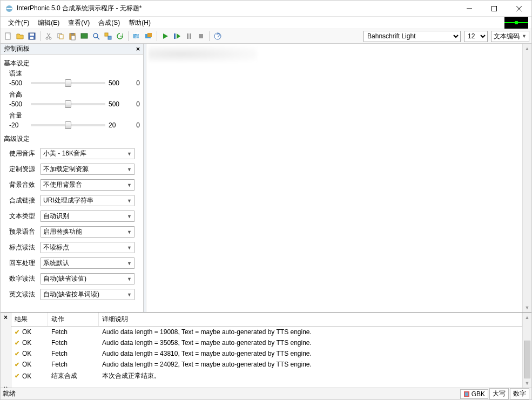  I want to click on close-button, so click(519, 9).